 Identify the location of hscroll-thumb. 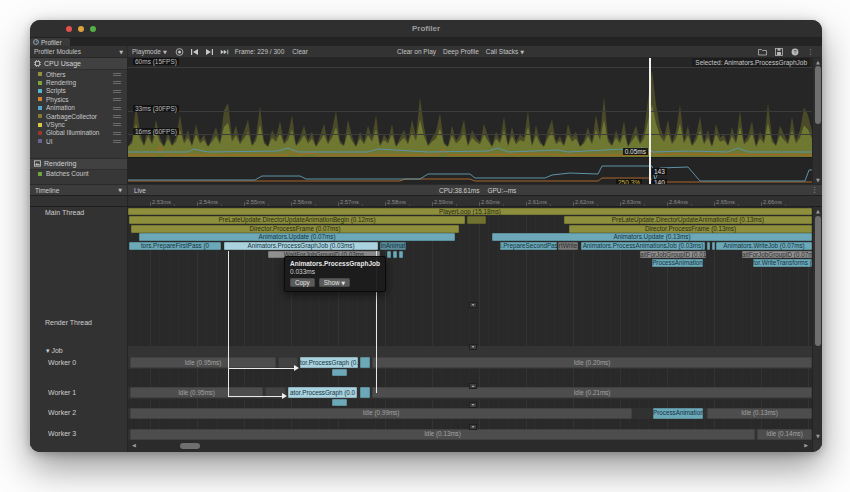
(190, 446).